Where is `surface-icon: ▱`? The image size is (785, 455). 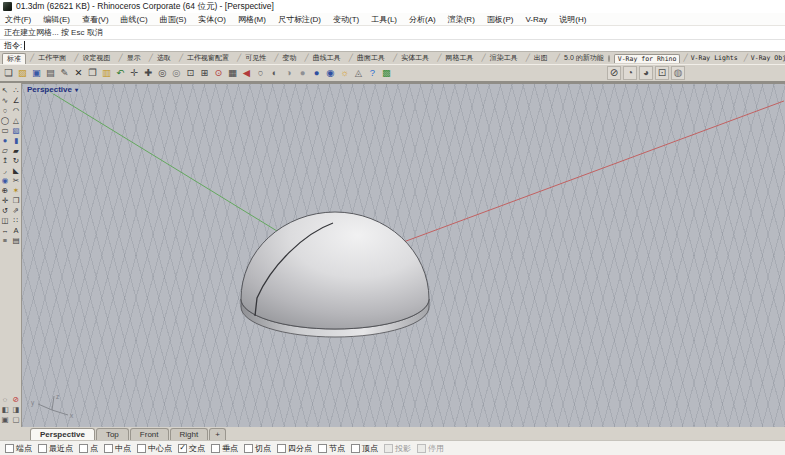
surface-icon: ▱ is located at coordinates (6, 151).